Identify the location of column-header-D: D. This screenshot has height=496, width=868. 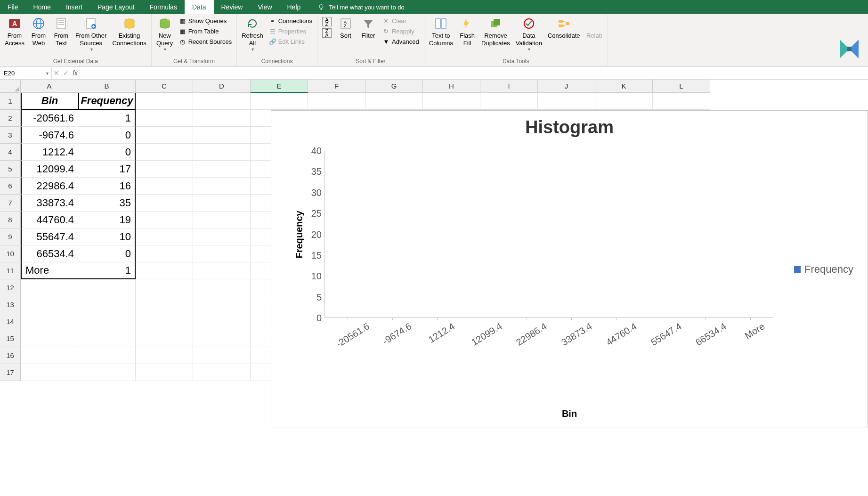
(222, 86).